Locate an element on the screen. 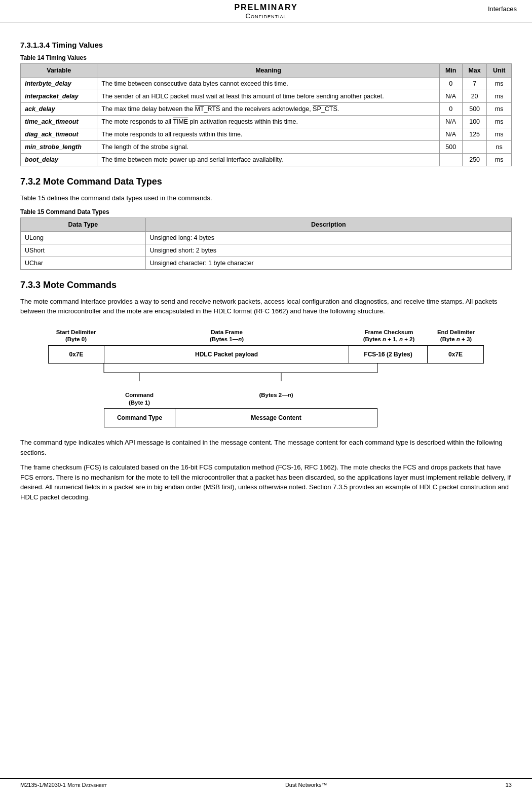 The width and height of the screenshot is (532, 796). table14-cell-meaning: The time between consecutive data bytes … is located at coordinates (269, 84).